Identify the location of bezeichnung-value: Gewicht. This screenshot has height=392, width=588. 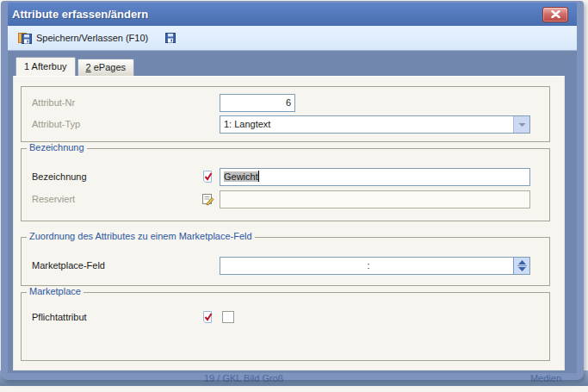
(241, 177).